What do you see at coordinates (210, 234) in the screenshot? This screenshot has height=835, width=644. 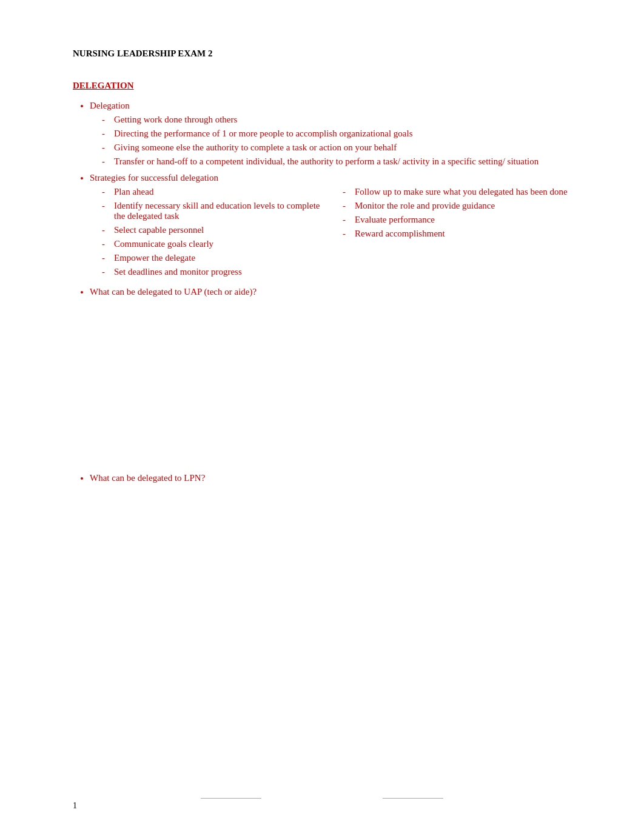 I see `col-left: Plan ahead Identify necessary skill and …` at bounding box center [210, 234].